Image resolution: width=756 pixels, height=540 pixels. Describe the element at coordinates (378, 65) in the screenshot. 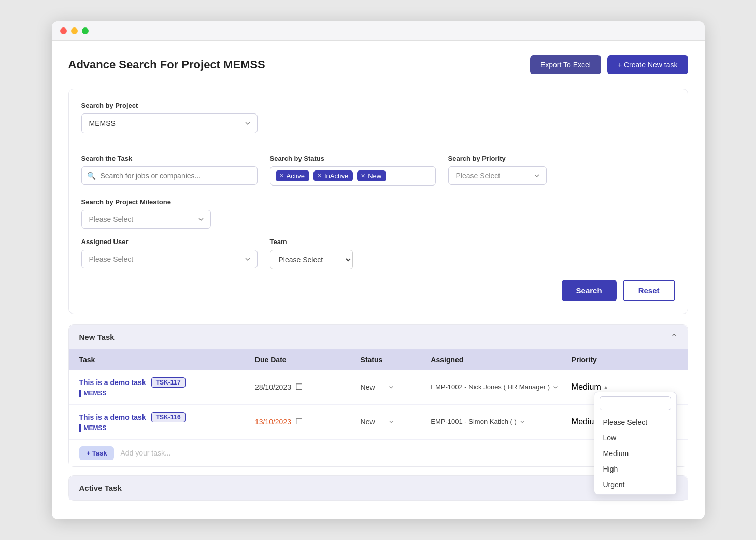

I see `page-header: Advance Search For Project MEMSS Export …` at that location.